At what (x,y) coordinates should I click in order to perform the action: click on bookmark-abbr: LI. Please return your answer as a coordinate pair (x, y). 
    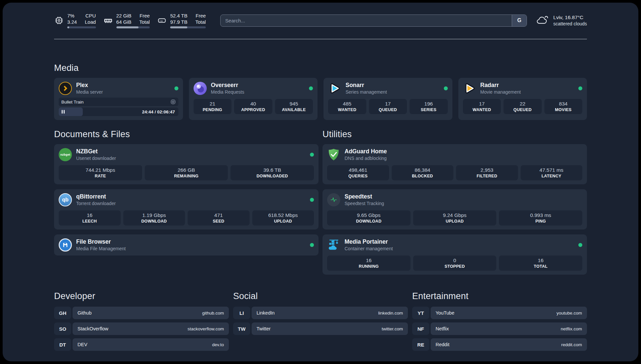
    Looking at the image, I should click on (242, 313).